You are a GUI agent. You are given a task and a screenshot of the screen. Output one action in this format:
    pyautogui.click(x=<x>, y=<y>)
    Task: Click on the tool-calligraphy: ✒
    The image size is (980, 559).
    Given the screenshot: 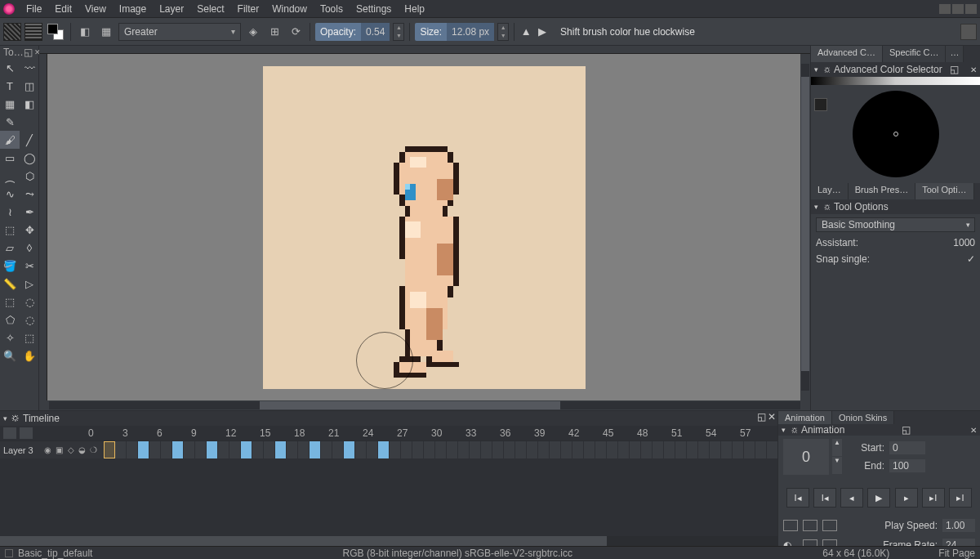 What is the action you would take?
    pyautogui.click(x=29, y=212)
    